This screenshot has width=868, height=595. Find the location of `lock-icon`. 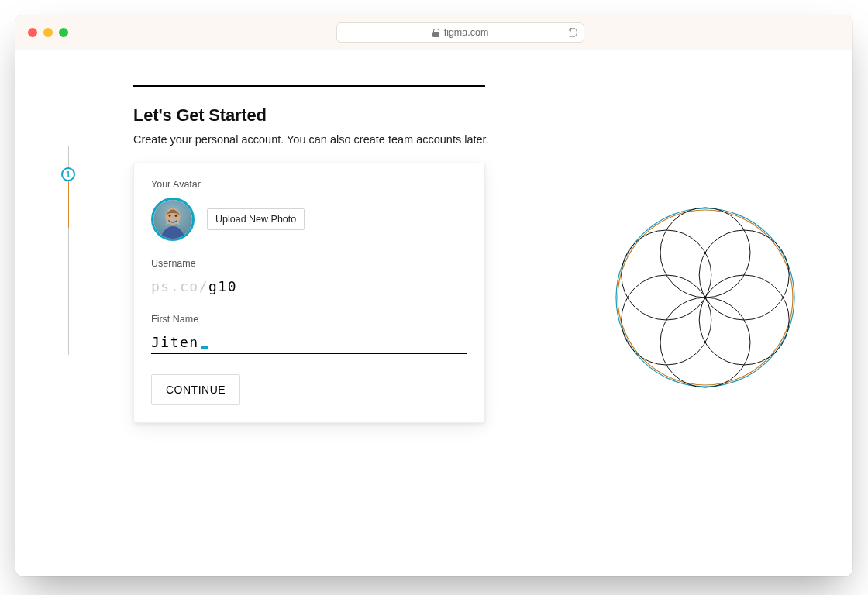

lock-icon is located at coordinates (436, 33).